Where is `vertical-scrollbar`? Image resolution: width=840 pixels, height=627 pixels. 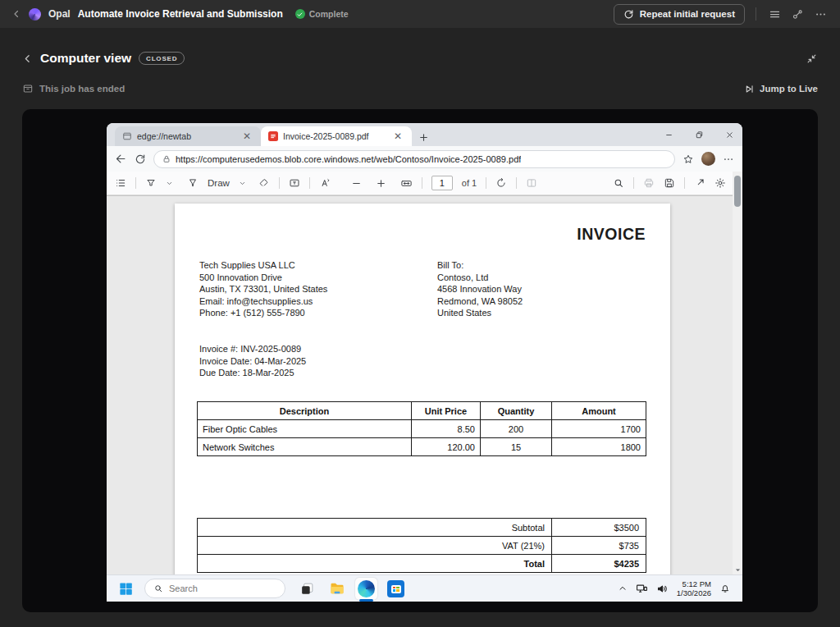
vertical-scrollbar is located at coordinates (737, 373).